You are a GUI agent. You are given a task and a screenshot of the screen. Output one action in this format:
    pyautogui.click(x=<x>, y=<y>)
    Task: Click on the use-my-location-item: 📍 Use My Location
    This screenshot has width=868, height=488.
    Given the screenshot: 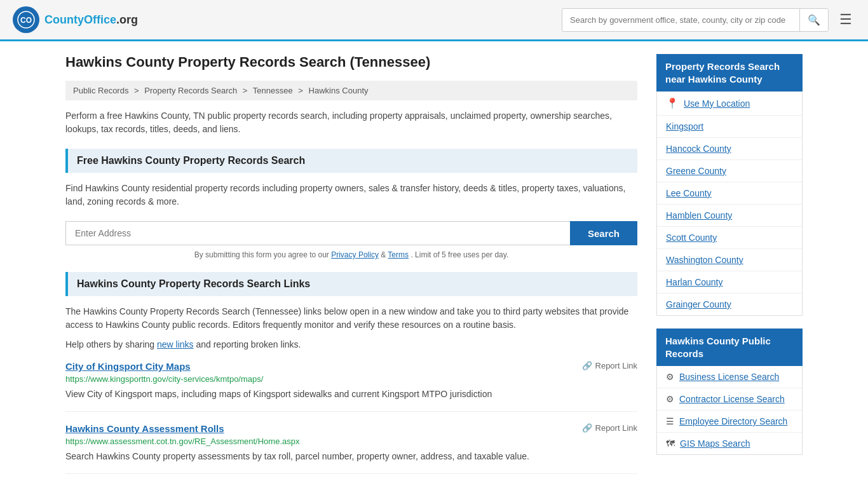 What is the action you would take?
    pyautogui.click(x=729, y=104)
    